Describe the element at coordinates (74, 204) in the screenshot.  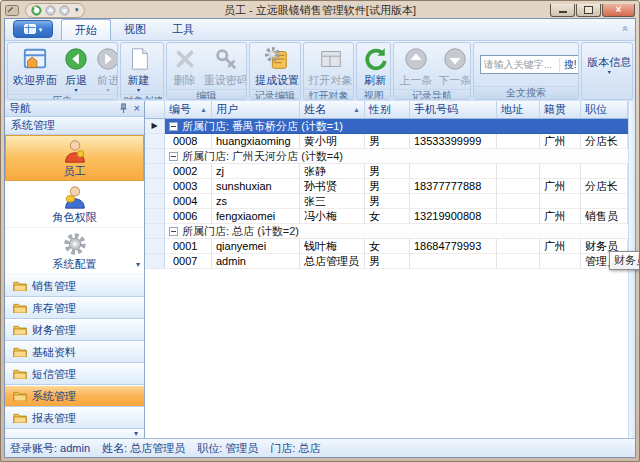
I see `sidebar-item-role-permission: 角色权限` at that location.